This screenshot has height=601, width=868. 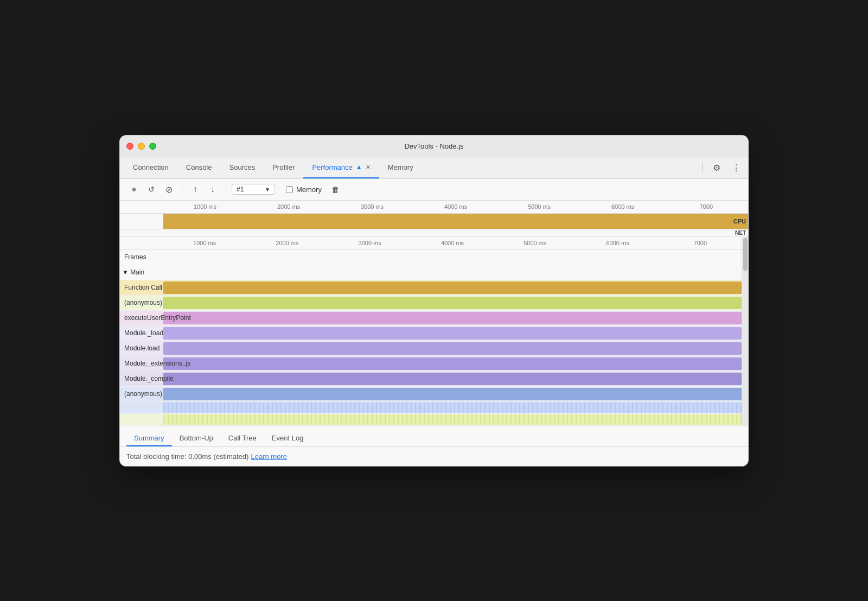 I want to click on cpu-section: CPU, so click(x=434, y=221).